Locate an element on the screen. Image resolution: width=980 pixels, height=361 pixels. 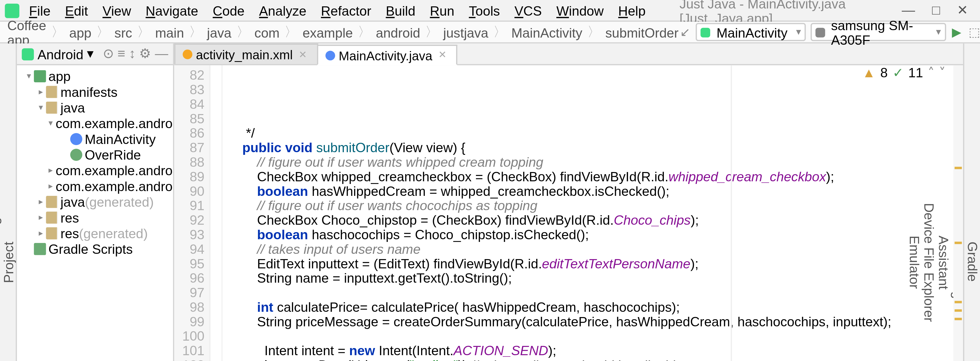
menu-navigate: Navigate is located at coordinates (172, 10).